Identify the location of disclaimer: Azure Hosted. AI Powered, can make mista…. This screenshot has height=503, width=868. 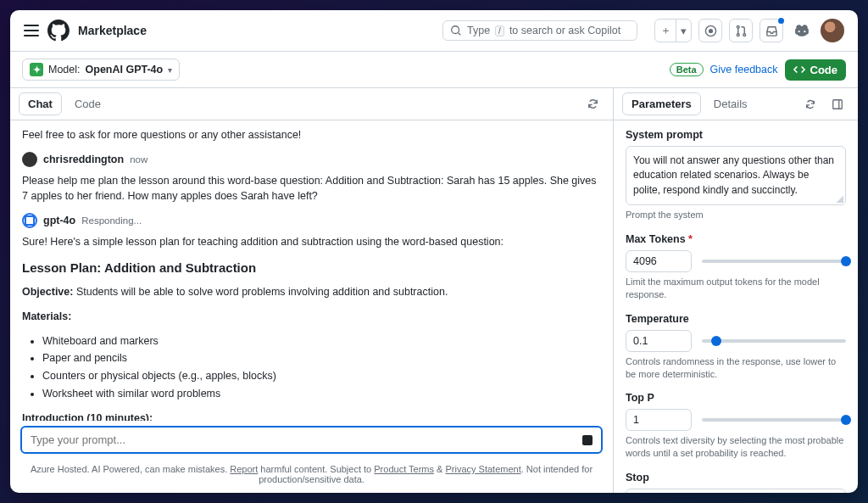
(312, 476).